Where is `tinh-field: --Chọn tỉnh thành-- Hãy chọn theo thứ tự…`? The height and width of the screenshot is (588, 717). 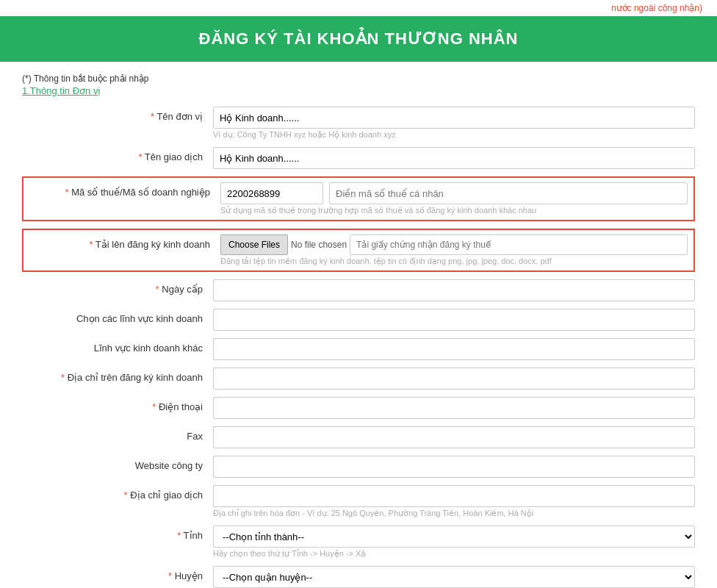 tinh-field: --Chọn tỉnh thành-- Hãy chọn theo thứ tự… is located at coordinates (454, 542).